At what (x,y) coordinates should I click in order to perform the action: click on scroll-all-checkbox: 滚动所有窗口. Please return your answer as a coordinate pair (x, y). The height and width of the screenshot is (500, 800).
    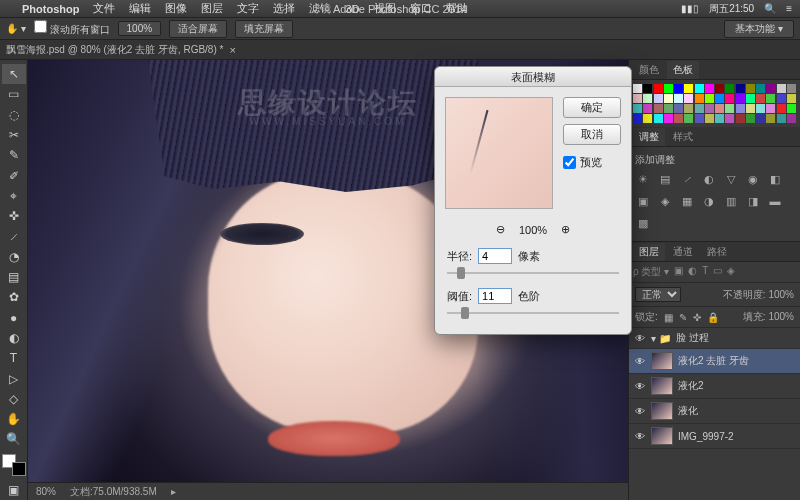
    Looking at the image, I should click on (72, 28).